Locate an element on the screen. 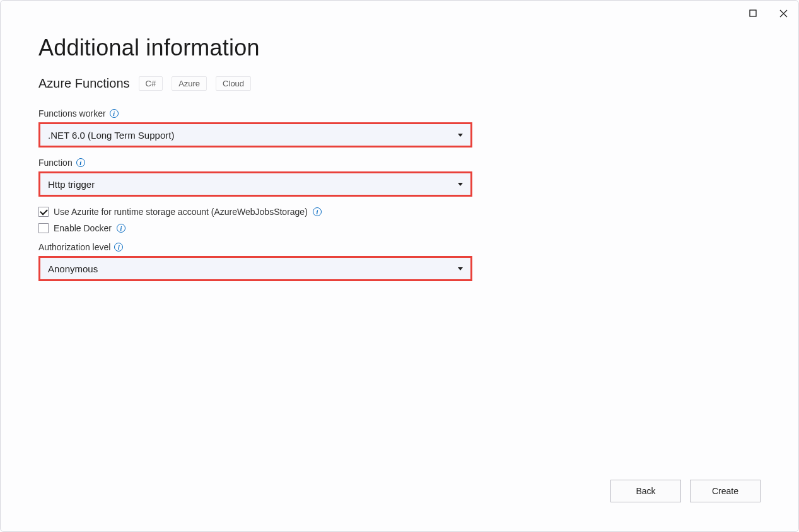 The width and height of the screenshot is (799, 532). project-type-label: Azure Functions is located at coordinates (85, 83).